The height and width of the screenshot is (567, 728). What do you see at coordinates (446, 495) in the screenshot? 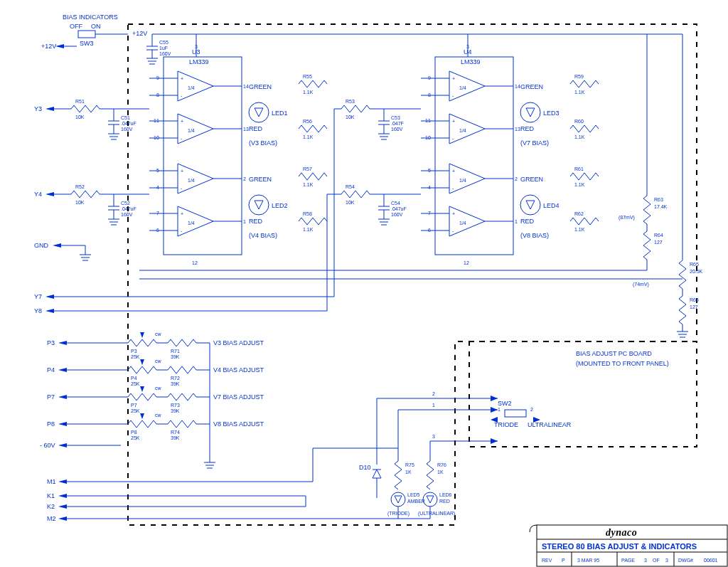
I see `svg-text: LED6` at bounding box center [446, 495].